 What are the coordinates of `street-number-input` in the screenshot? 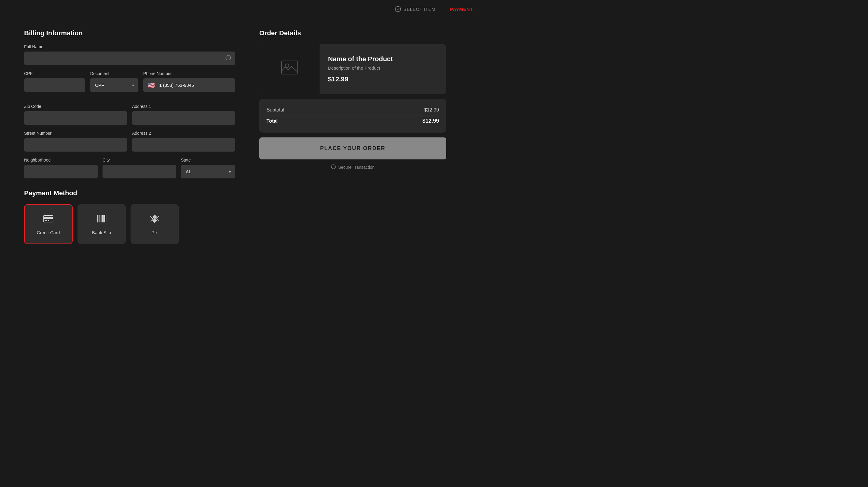 It's located at (76, 145).